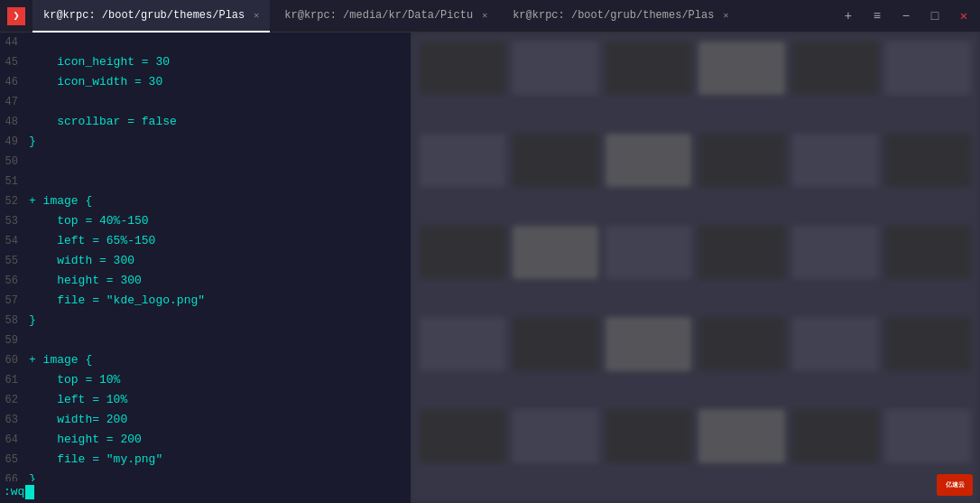 This screenshot has width=980, height=503. I want to click on minimize-button: −, so click(906, 16).